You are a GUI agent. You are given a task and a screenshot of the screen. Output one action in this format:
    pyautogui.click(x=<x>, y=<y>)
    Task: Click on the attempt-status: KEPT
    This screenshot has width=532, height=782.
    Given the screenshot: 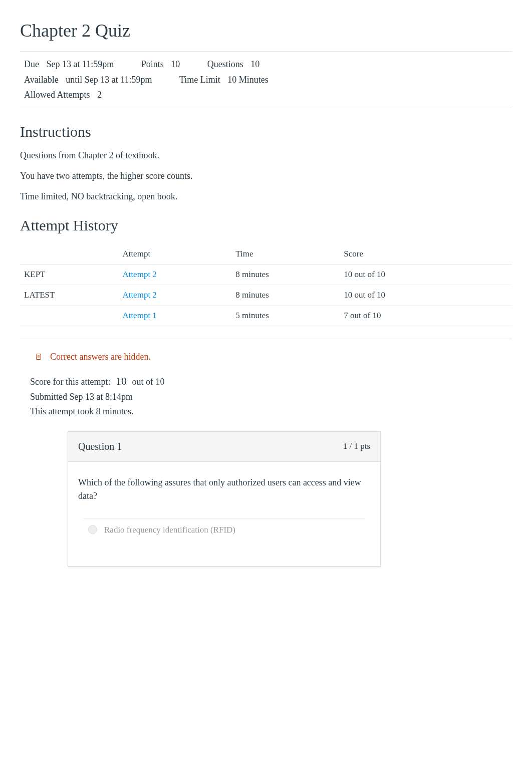 What is the action you would take?
    pyautogui.click(x=69, y=275)
    